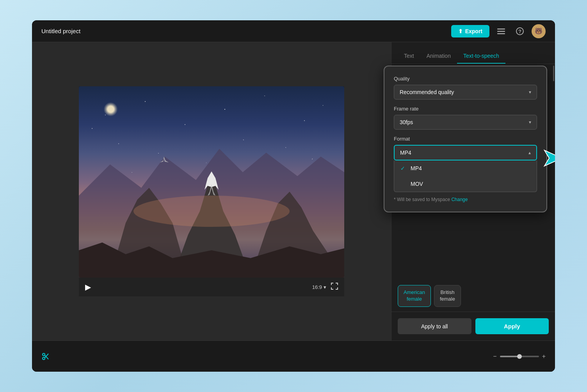 The height and width of the screenshot is (392, 587). I want to click on video-controls: ▶ 16:9 ▾, so click(212, 287).